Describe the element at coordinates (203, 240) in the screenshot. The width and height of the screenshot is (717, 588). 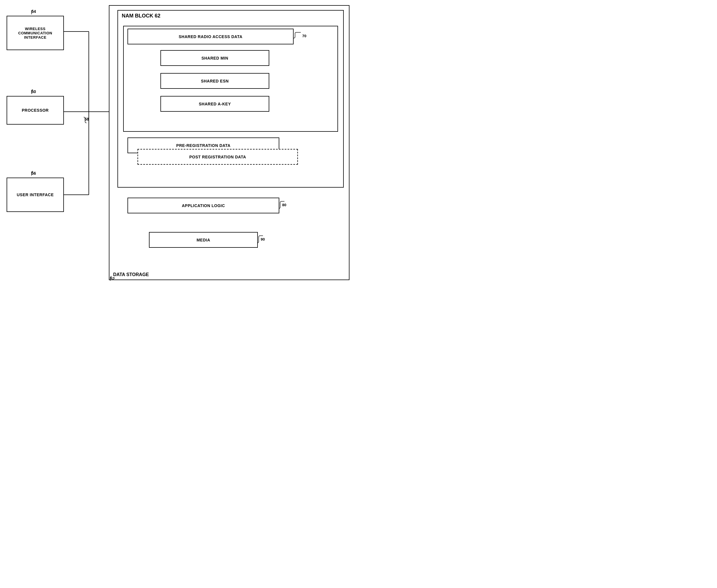
I see `media-box: MEDIA` at that location.